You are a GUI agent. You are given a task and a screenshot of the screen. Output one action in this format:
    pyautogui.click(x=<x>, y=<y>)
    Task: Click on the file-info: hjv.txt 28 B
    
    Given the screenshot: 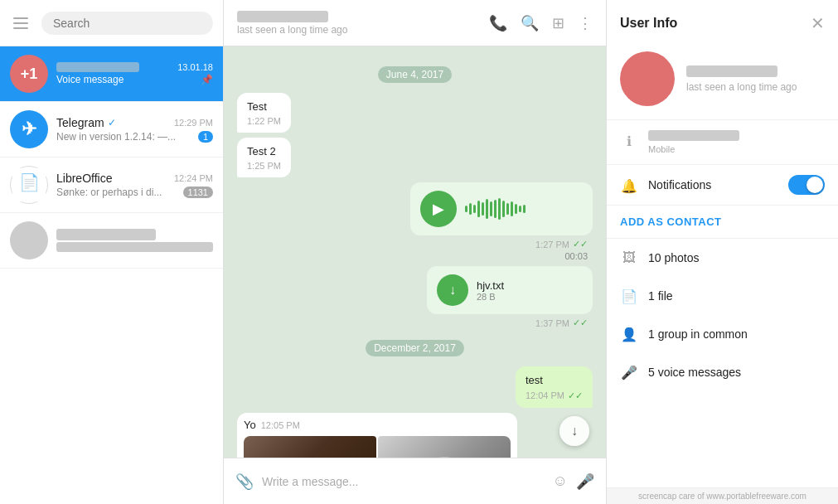 What is the action you would take?
    pyautogui.click(x=530, y=290)
    